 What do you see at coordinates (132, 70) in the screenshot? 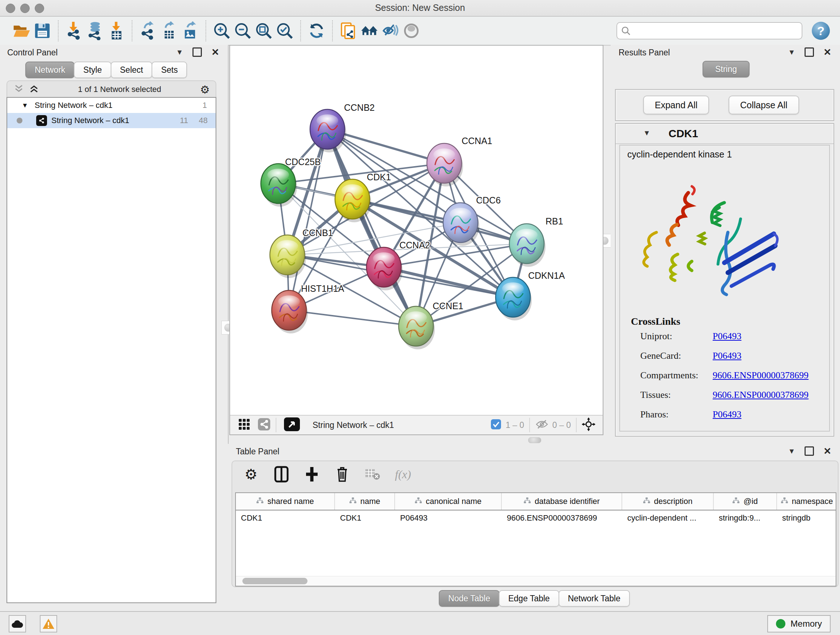
I see `tab-select: Select` at bounding box center [132, 70].